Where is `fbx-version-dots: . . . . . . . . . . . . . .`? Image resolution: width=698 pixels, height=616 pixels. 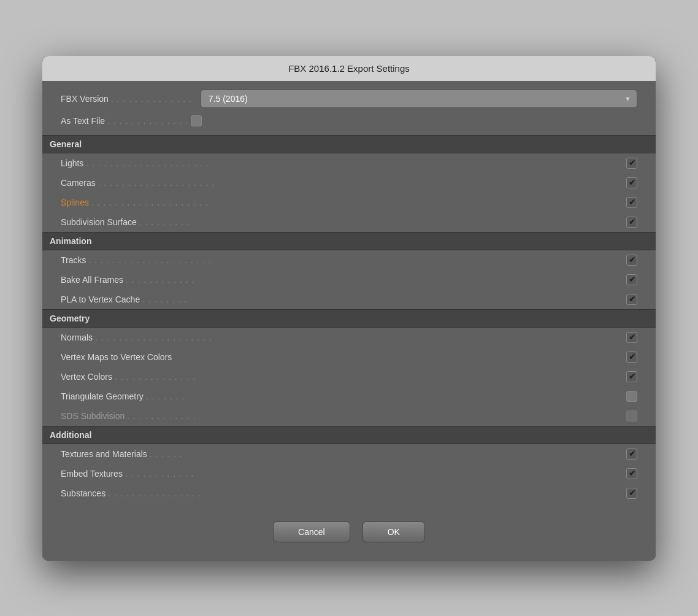 fbx-version-dots: . . . . . . . . . . . . . . is located at coordinates (151, 99).